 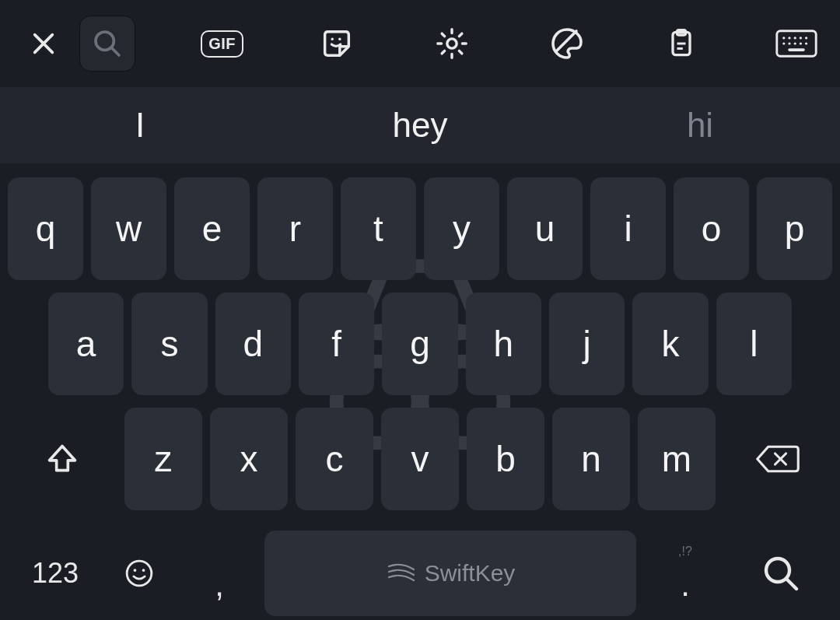 What do you see at coordinates (681, 44) in the screenshot?
I see `clipboard-button` at bounding box center [681, 44].